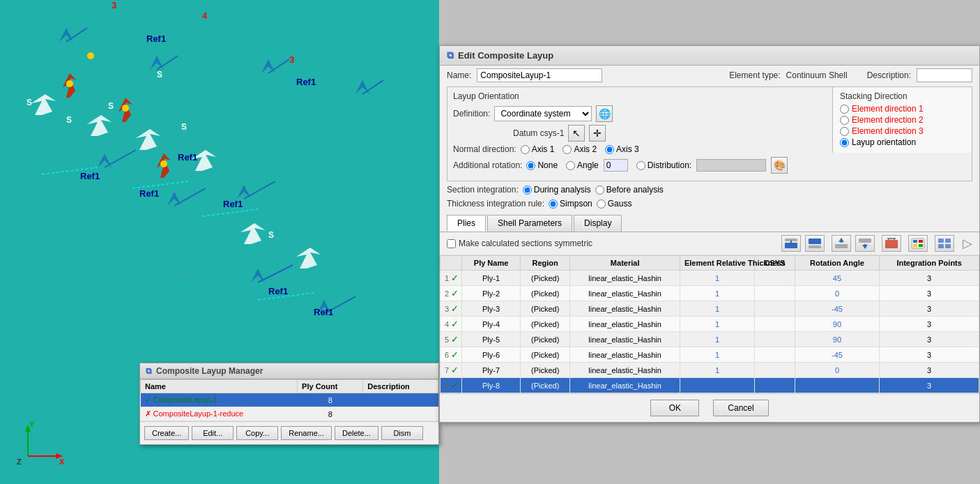 The image size is (980, 484). I want to click on s-label-2: S, so click(69, 120).